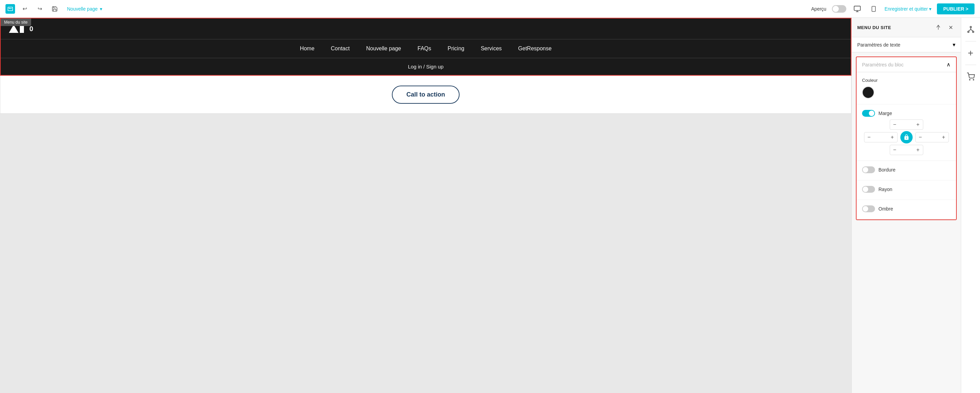  What do you see at coordinates (907, 125) in the screenshot?
I see `margin-top-input` at bounding box center [907, 125].